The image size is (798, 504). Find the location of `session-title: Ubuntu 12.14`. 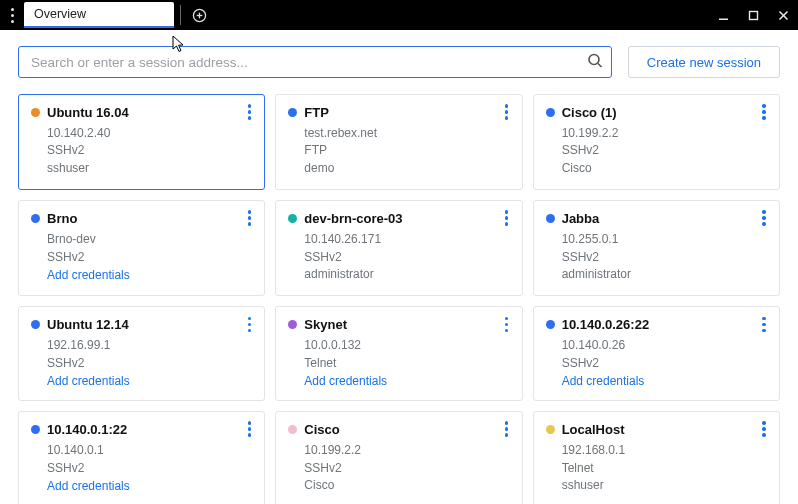

session-title: Ubuntu 12.14 is located at coordinates (142, 324).